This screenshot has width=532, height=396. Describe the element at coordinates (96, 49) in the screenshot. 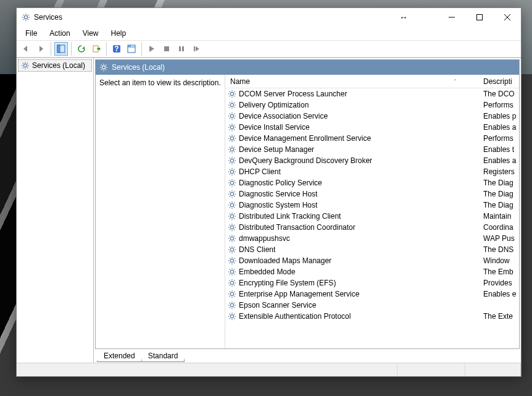

I see `export-list-button` at that location.